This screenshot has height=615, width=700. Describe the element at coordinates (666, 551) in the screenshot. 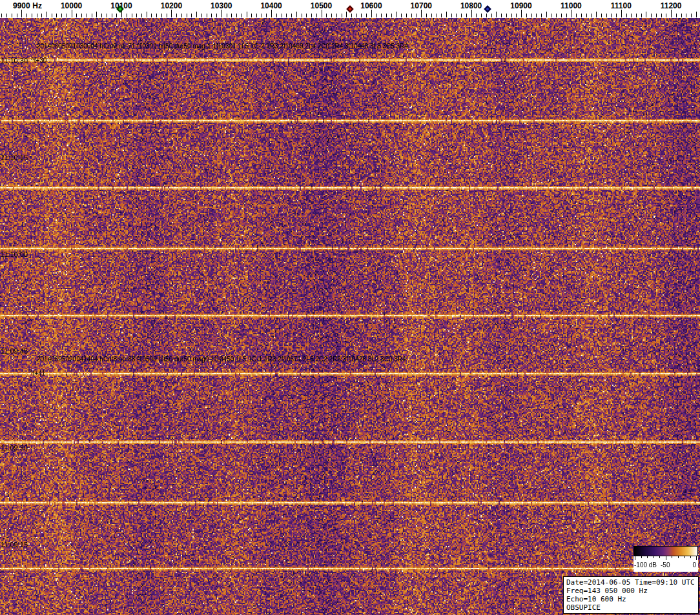

I see `colorbar-gradient` at that location.